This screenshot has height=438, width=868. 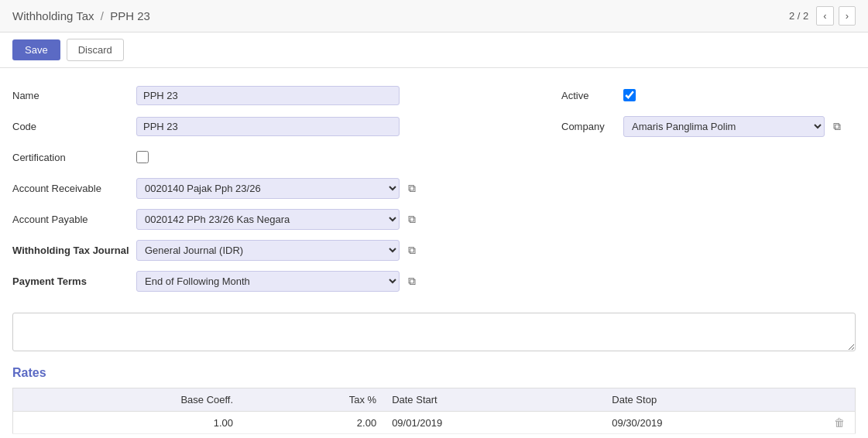 I want to click on account-payable-label: Account Payable, so click(x=74, y=220).